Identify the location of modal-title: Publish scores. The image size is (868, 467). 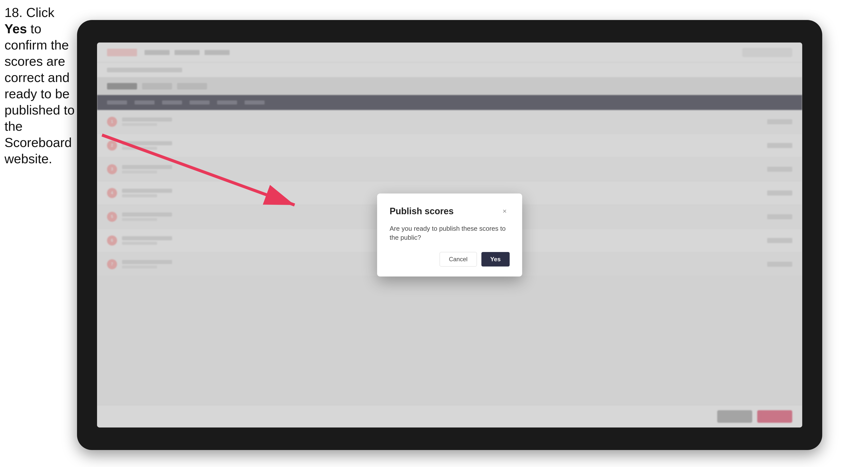
(422, 211).